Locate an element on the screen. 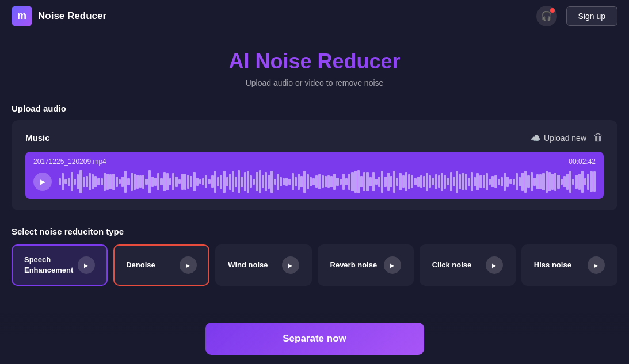 Image resolution: width=629 pixels, height=364 pixels. noise-play-button-wind: ▶ is located at coordinates (291, 265).